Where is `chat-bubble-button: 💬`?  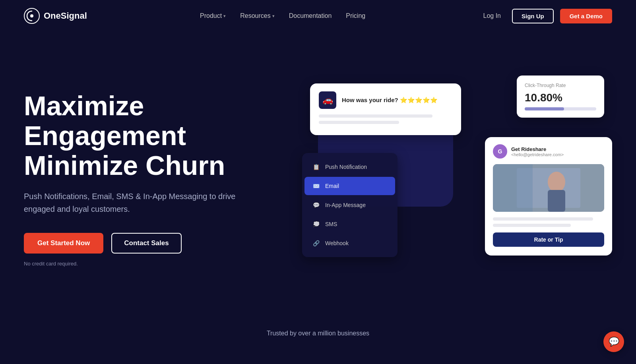 chat-bubble-button: 💬 is located at coordinates (614, 342).